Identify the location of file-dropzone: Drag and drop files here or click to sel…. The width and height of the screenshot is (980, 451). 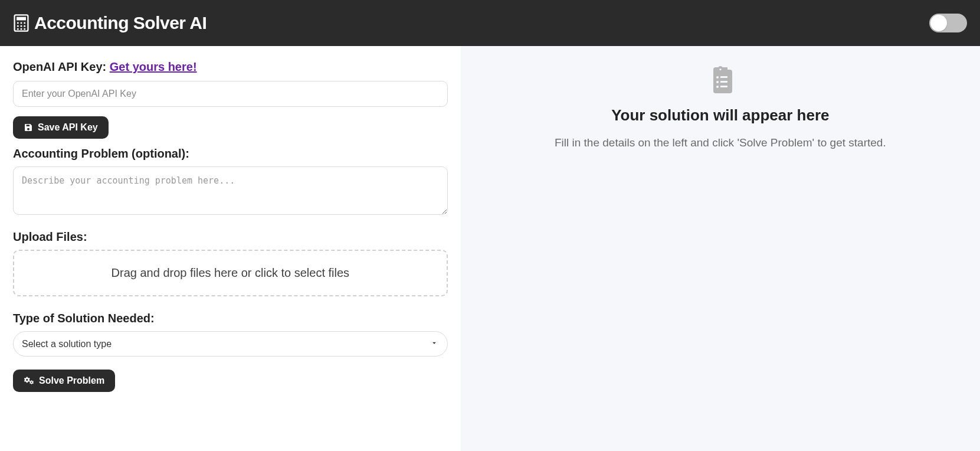
(230, 273).